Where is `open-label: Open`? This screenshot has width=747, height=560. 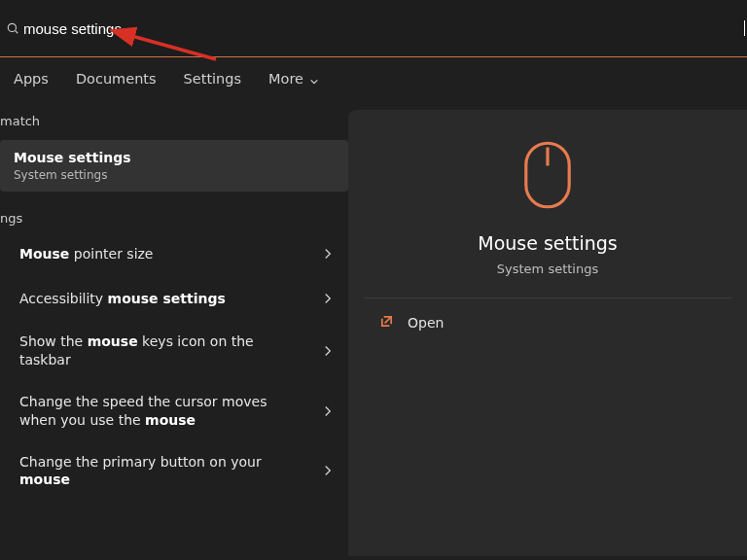
open-label: Open is located at coordinates (426, 323).